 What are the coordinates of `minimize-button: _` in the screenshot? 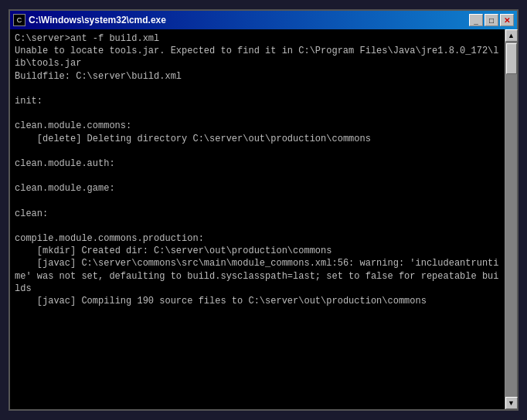 It's located at (476, 20).